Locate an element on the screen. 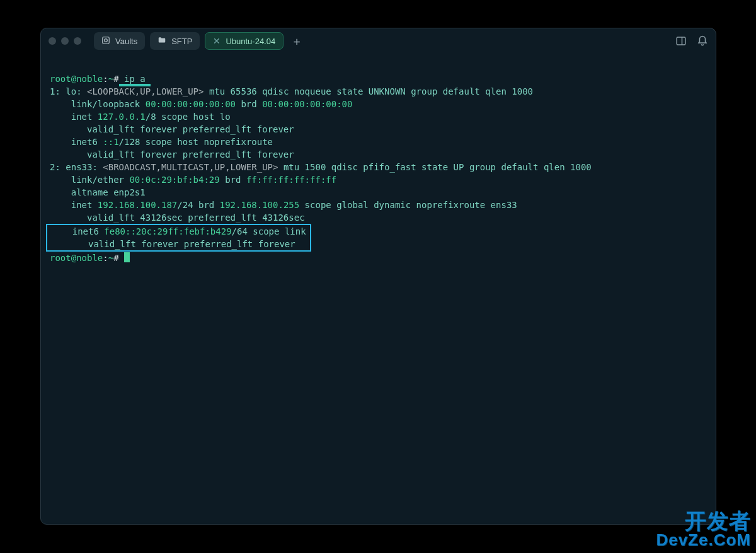 Image resolution: width=756 pixels, height=553 pixels. minimize-window-button is located at coordinates (65, 41).